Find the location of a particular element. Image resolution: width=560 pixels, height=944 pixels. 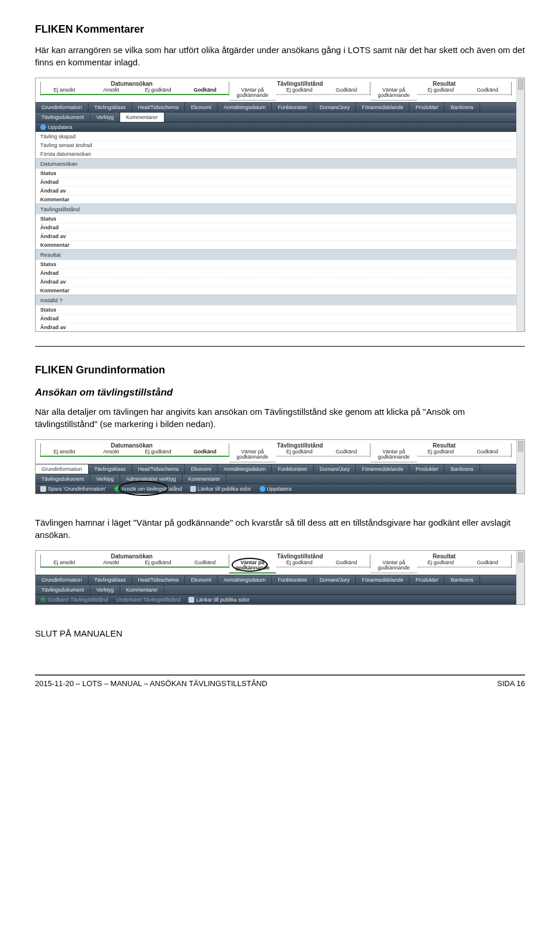

footer-left: 2015-11-20 – LOTS – MANUAL – ANSÖKAN TÄV… is located at coordinates (151, 684).